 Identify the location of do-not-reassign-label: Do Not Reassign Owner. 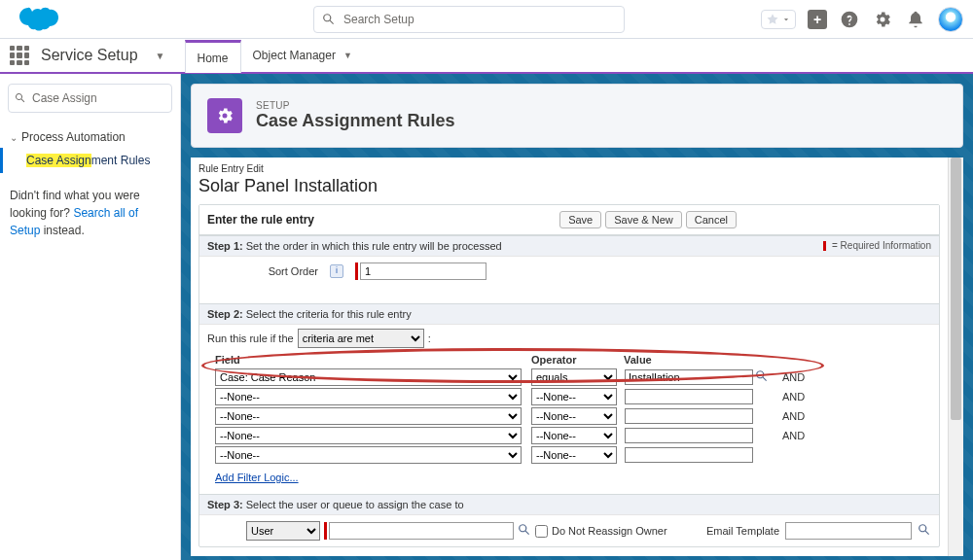
(609, 531).